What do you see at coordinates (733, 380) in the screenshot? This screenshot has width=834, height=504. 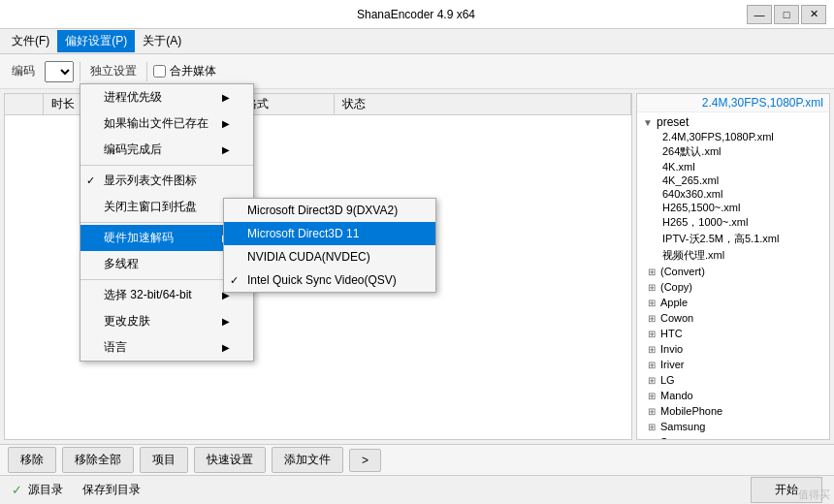 I see `tree-item: ⊞ LG` at bounding box center [733, 380].